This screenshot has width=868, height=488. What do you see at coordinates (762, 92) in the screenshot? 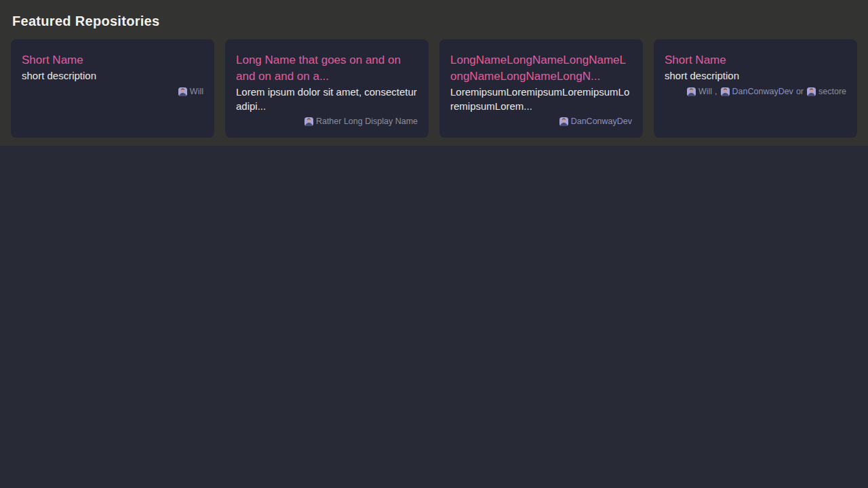
I see `maintainer: DanConwayDev or` at bounding box center [762, 92].